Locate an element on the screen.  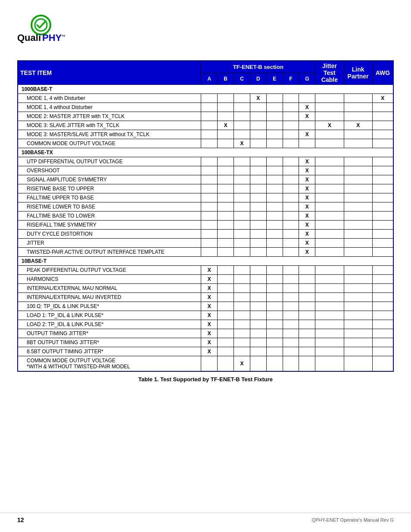
table-row: TWISTED-PAIR ACTIVE OUTPUT INTERFACE TEM… is located at coordinates (206, 252).